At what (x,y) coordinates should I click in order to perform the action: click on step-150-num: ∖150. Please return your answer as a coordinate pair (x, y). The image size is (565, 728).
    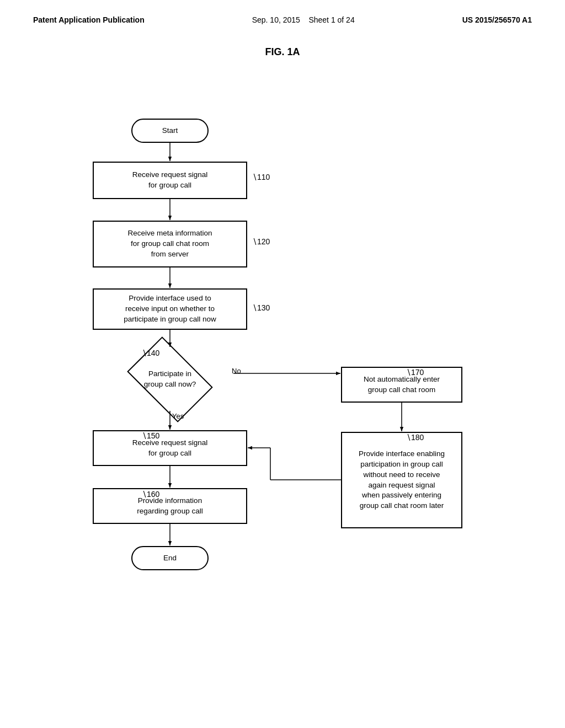
    Looking at the image, I should click on (151, 436).